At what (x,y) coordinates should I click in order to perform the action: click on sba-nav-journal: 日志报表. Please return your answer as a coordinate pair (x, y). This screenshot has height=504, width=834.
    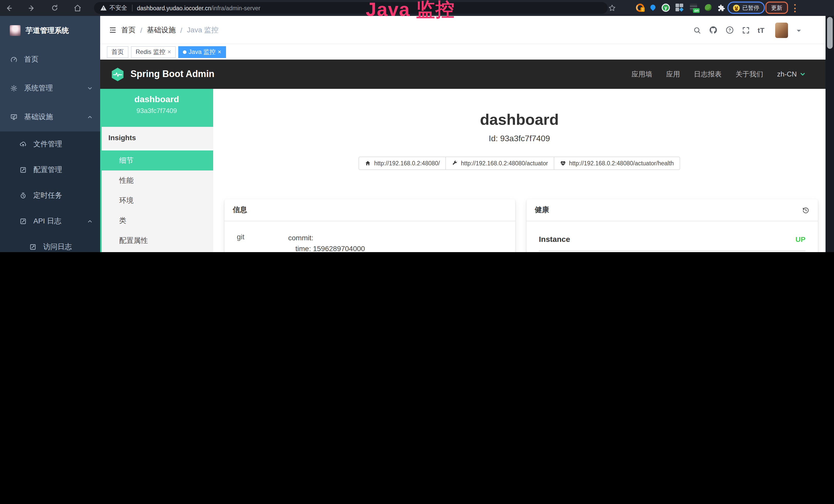
    Looking at the image, I should click on (708, 74).